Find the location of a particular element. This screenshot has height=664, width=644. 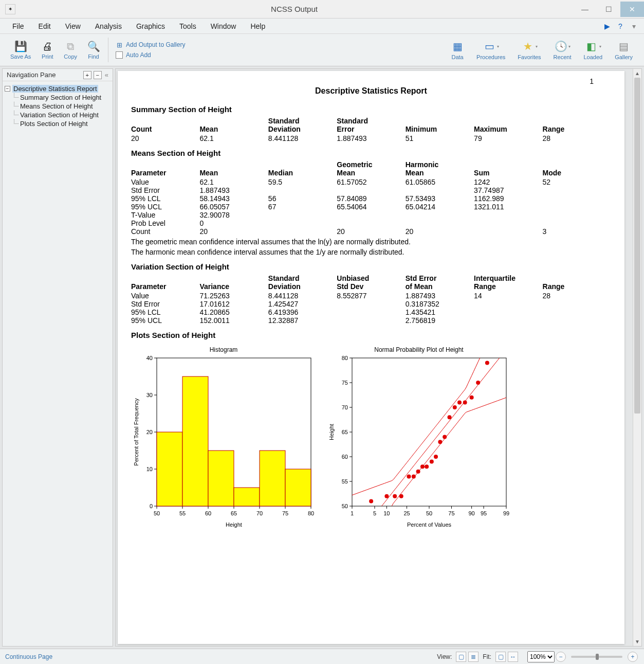

svg-text: 80 is located at coordinates (345, 358).